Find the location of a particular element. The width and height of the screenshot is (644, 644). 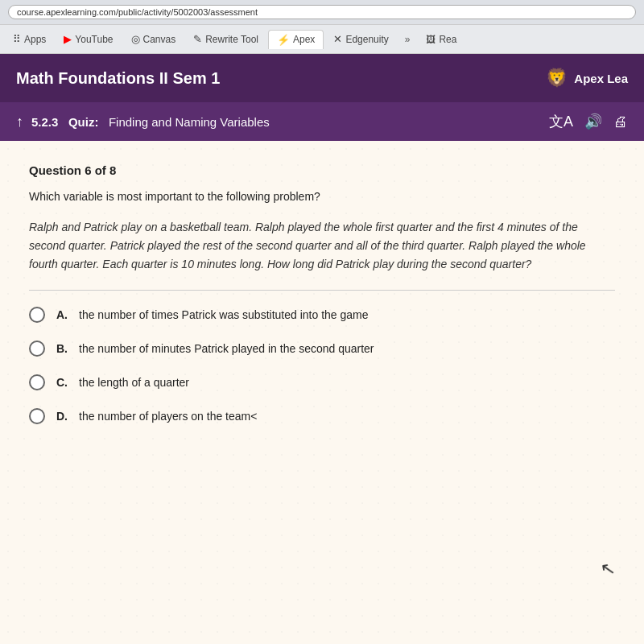

tab-reader-label: 🖼 is located at coordinates (431, 39).